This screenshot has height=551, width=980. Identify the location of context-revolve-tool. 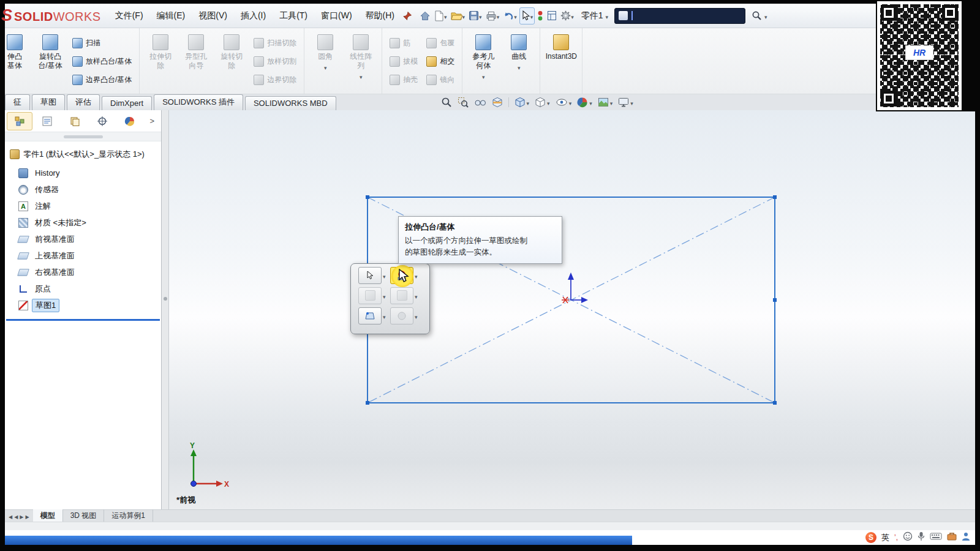
(402, 296).